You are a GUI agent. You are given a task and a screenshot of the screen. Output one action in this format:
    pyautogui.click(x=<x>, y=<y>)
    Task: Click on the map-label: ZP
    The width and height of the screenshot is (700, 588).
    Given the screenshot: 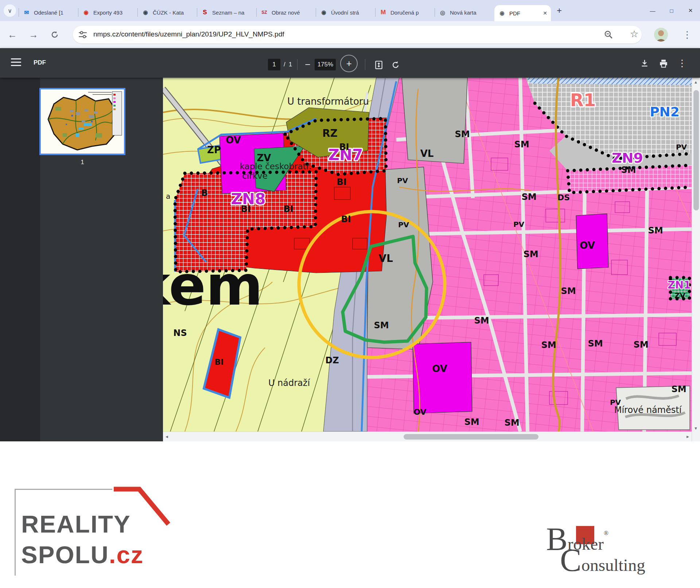 What is the action you would take?
    pyautogui.click(x=214, y=150)
    